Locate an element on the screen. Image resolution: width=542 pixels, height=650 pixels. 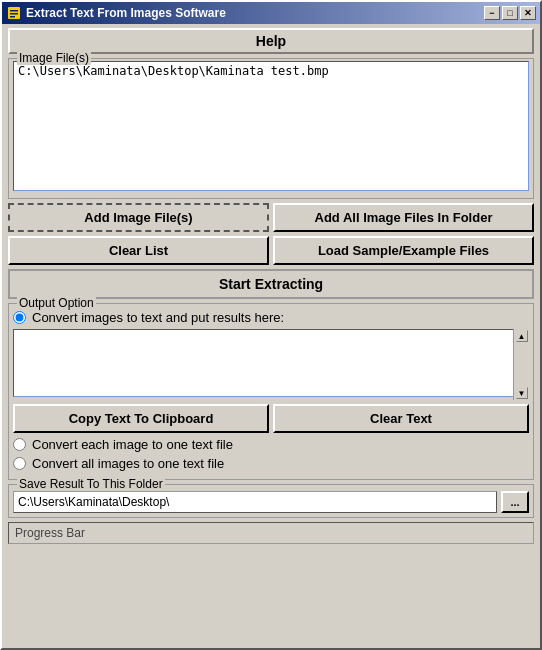
clear-text-button: Clear Text is located at coordinates (401, 418).